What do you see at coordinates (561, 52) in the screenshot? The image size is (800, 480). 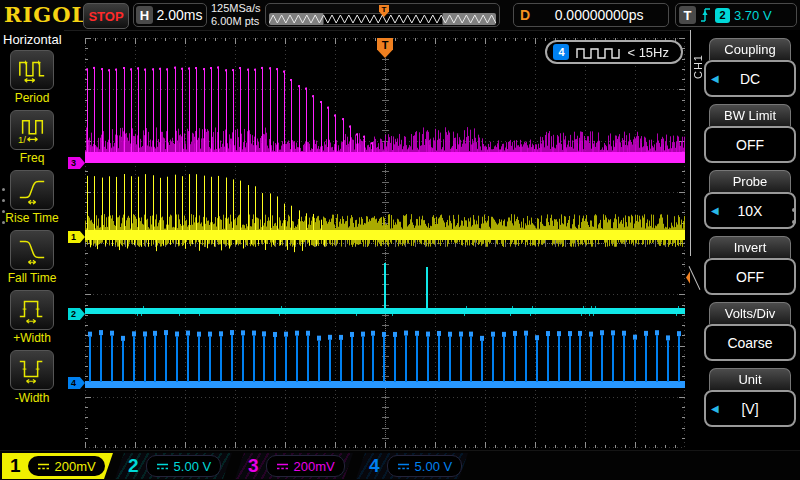 I see `counter-channel-badge: 4` at bounding box center [561, 52].